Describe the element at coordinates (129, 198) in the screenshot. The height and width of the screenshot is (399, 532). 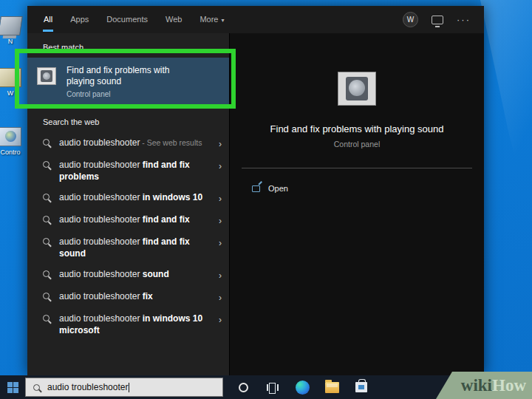
I see `web-suggestion: audio troubleshooter in windows 10›` at that location.